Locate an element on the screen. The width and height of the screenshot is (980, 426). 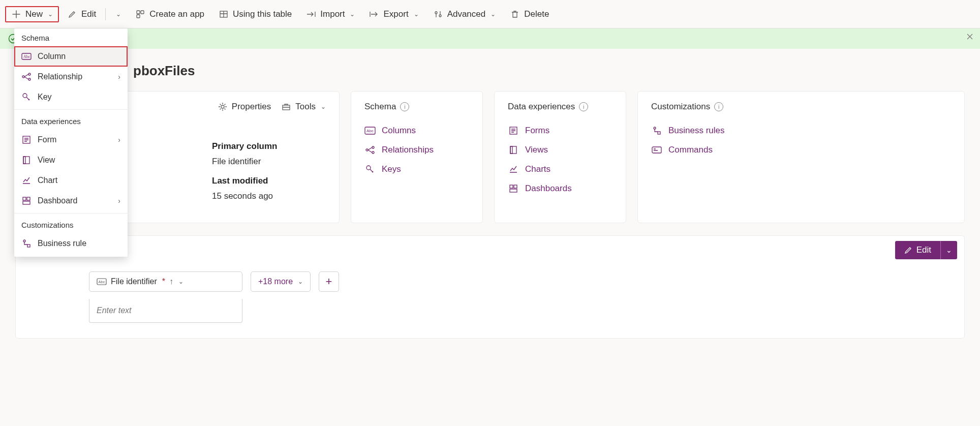
edit-data-label: Edit is located at coordinates (924, 250).